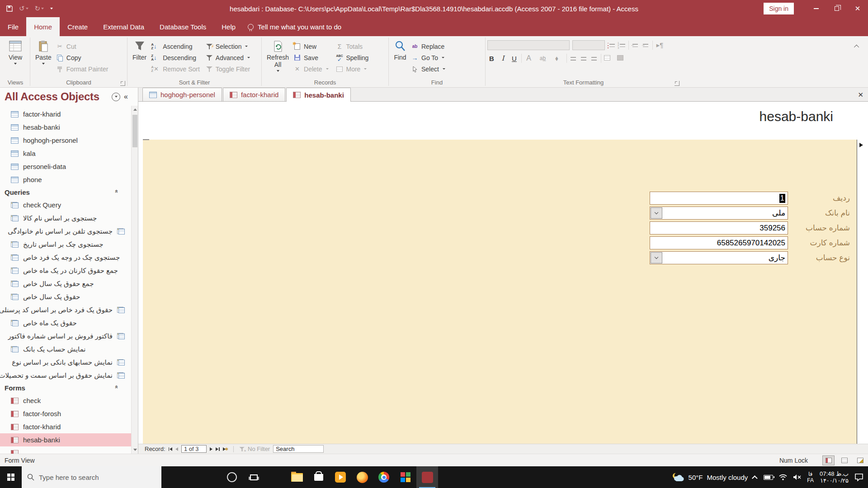 The image size is (868, 488). What do you see at coordinates (254, 477) in the screenshot?
I see `task-view-icon` at bounding box center [254, 477].